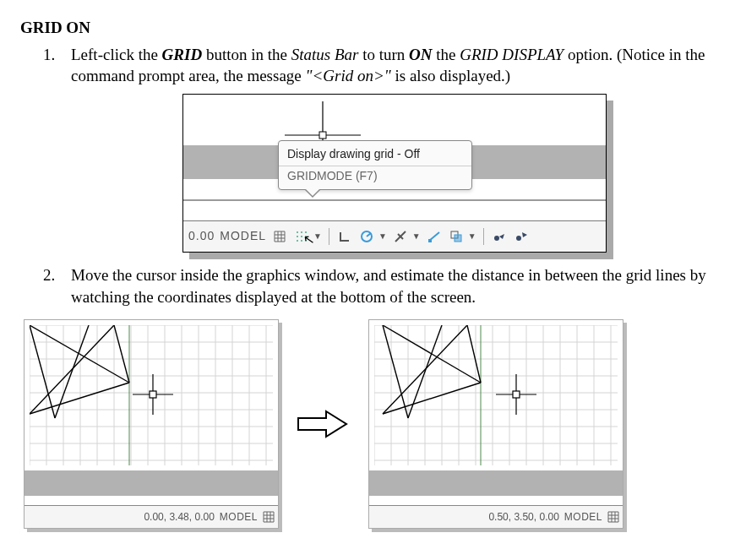  What do you see at coordinates (400, 237) in the screenshot?
I see `snap-icon` at bounding box center [400, 237].